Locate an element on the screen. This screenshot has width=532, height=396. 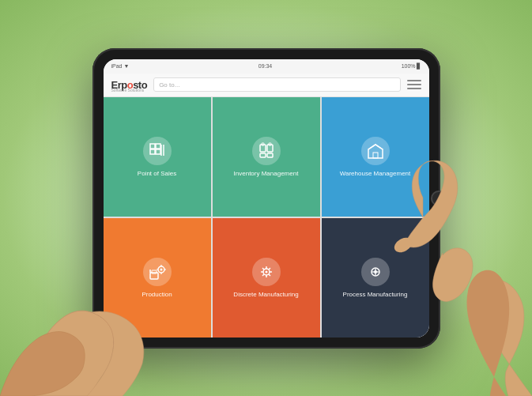
tile-production: Production is located at coordinates (157, 278).